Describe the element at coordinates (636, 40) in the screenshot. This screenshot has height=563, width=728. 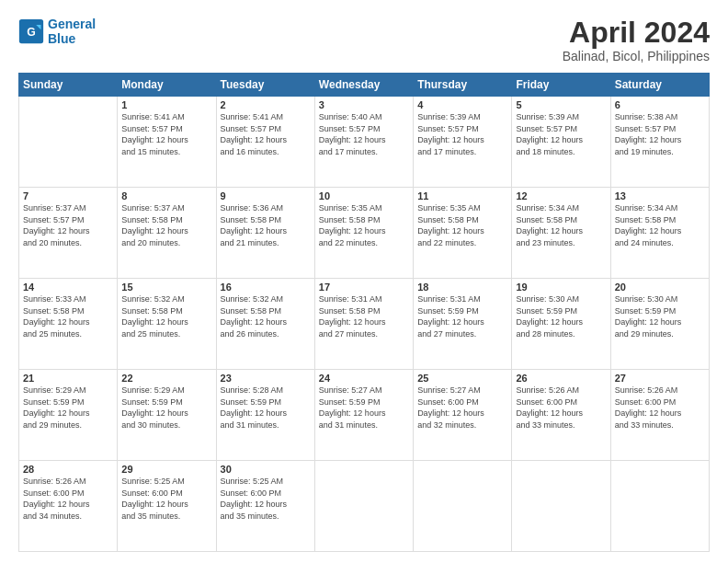
I see `title-block: April 2024 Balinad, Bicol, Philippines` at that location.